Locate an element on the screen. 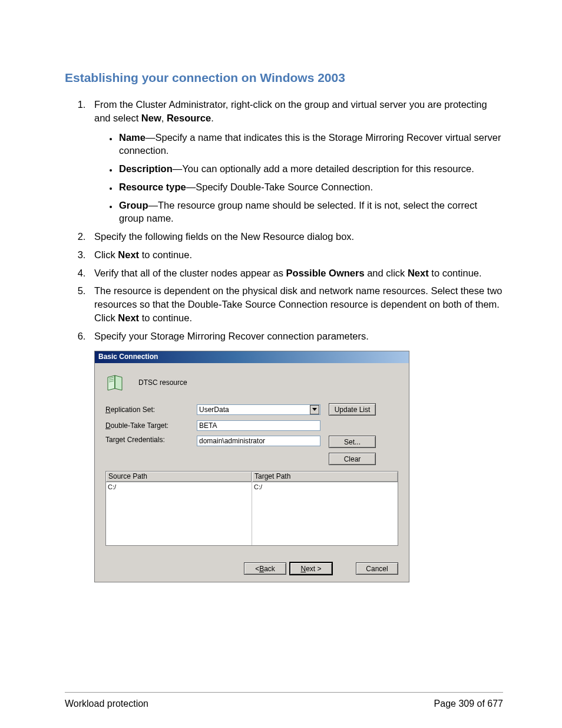  text: and click is located at coordinates (386, 273).